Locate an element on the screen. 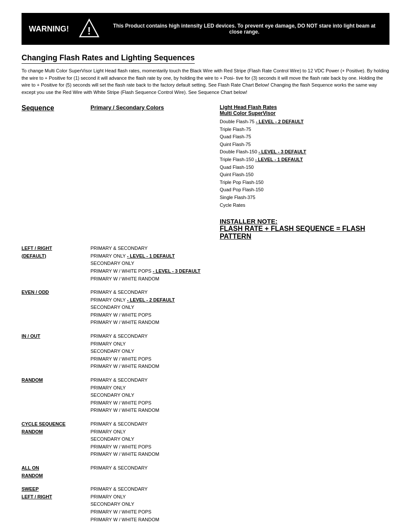 The image size is (411, 532). flash-rate-item: Double Flash-150 - LEVEL - 3 DEFAULT is located at coordinates (305, 152).